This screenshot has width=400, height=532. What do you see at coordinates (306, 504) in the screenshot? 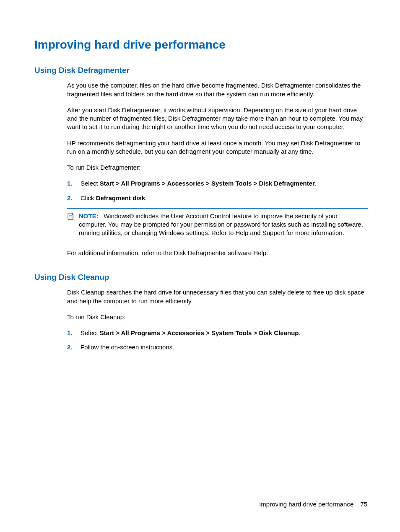
I see `footer-title: Improving hard drive performance` at bounding box center [306, 504].